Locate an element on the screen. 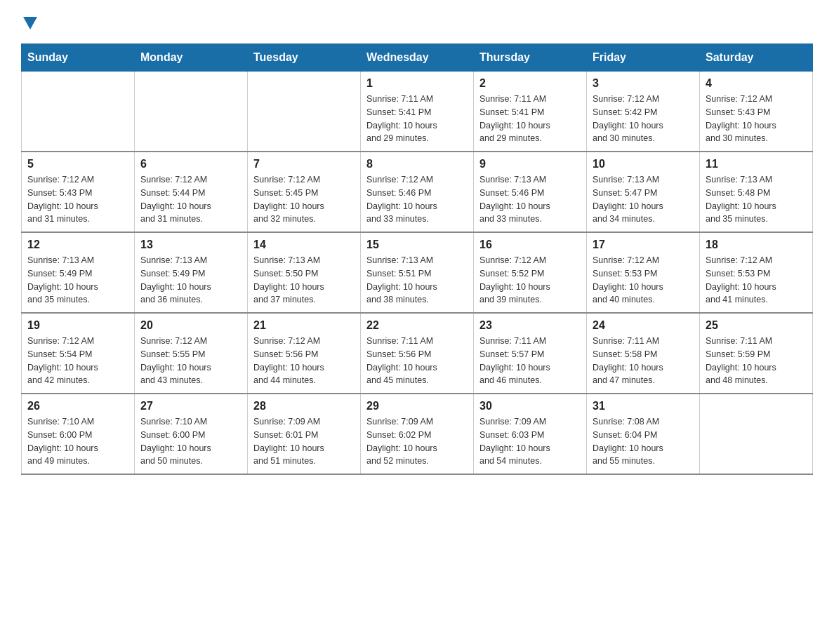 Image resolution: width=834 pixels, height=644 pixels. day-info: Sunrise: 7:12 AM Sunset: 5:42 PM Dayligh… is located at coordinates (643, 119).